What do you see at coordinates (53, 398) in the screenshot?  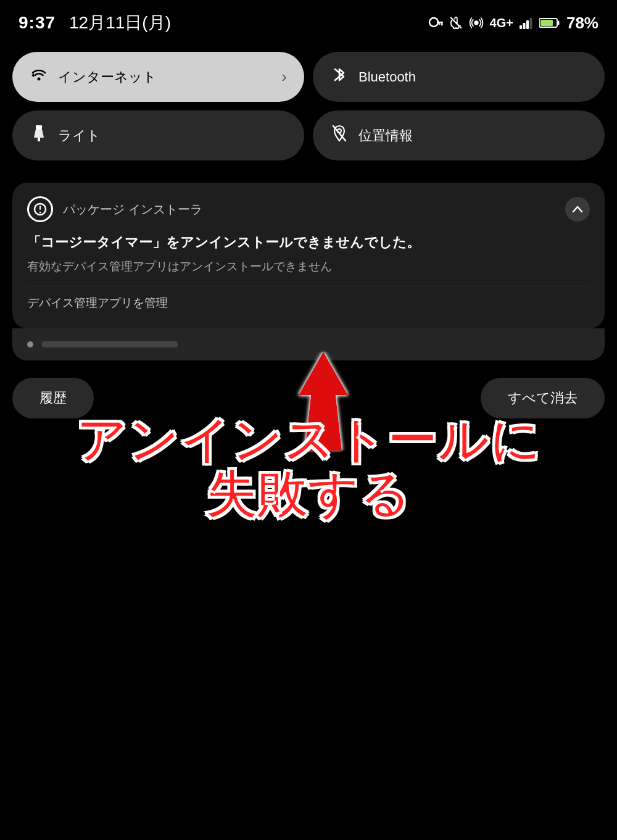 I see `history-button: 履歴` at bounding box center [53, 398].